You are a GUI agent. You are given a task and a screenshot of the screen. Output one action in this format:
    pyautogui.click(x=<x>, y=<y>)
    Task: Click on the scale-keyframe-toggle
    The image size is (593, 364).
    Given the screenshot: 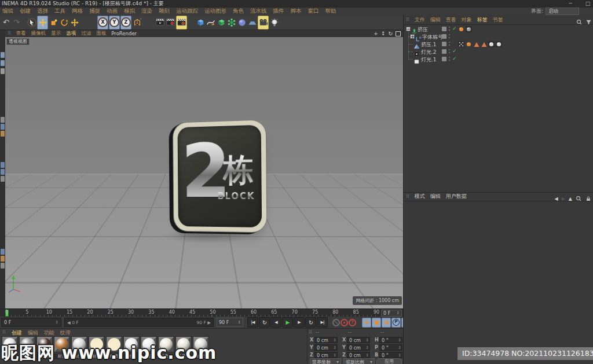 What is the action you would take?
    pyautogui.click(x=376, y=323)
    